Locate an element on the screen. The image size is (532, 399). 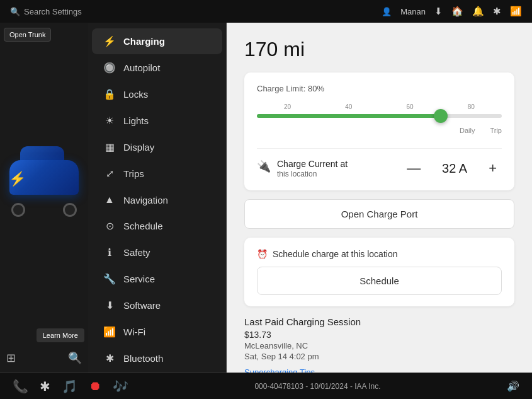
search-label: Search Settings is located at coordinates (53, 11).